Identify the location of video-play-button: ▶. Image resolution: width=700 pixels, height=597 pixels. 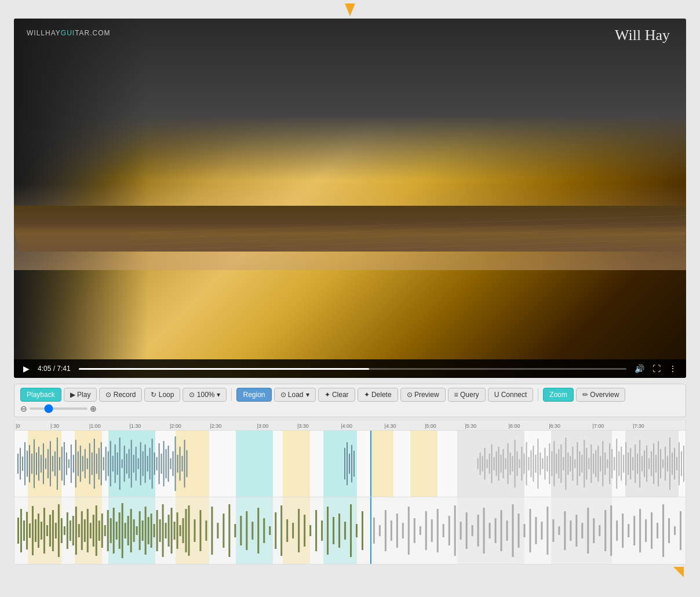
(27, 369).